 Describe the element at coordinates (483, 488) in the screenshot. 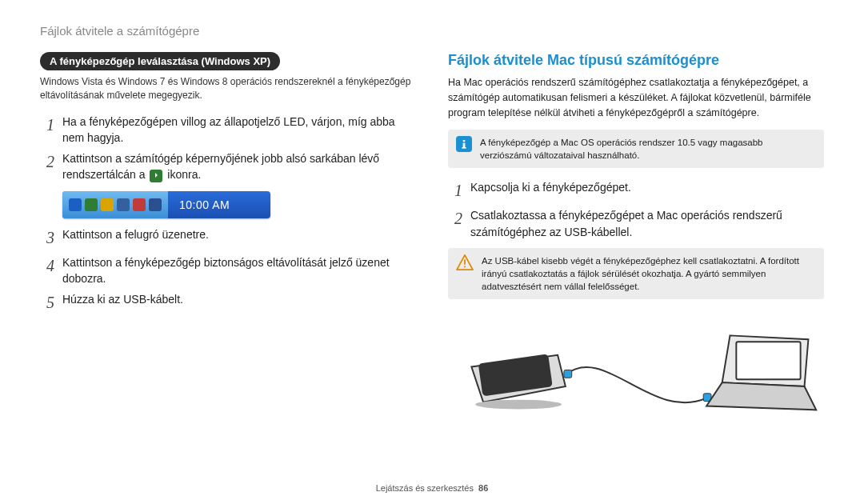

I see `footer-page-number: 86` at that location.